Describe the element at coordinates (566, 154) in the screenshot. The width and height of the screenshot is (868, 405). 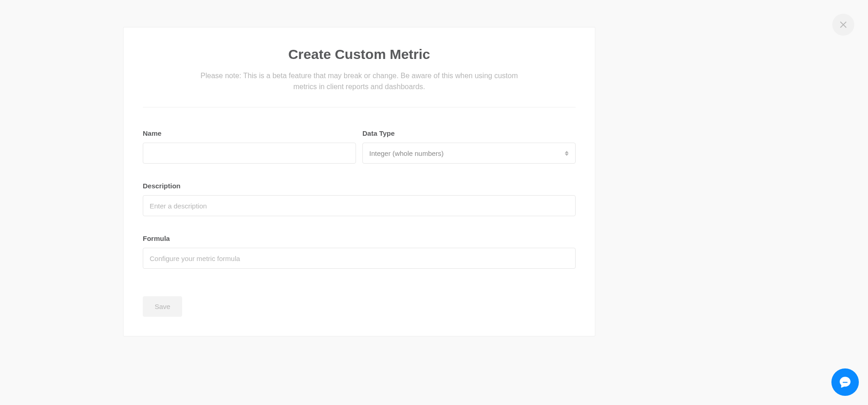
I see `select-arrows-icon` at that location.